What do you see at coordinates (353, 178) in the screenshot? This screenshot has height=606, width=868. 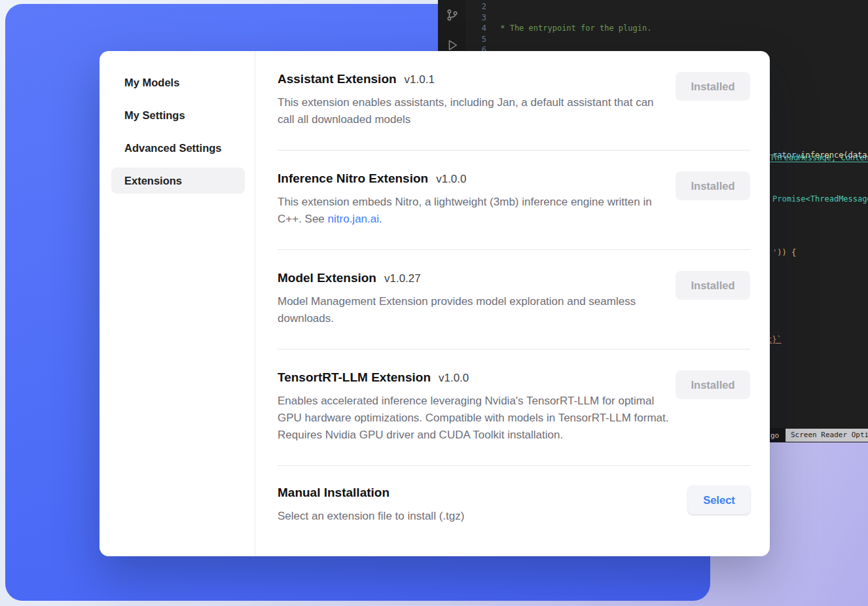 I see `extension-title: Inference Nitro Extension` at bounding box center [353, 178].